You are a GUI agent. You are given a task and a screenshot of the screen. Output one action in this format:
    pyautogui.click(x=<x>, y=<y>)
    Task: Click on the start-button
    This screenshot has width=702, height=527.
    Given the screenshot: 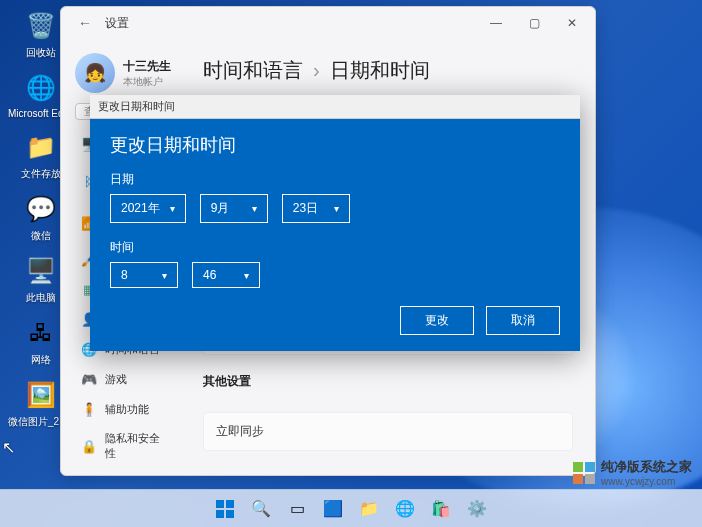 What is the action you would take?
    pyautogui.click(x=225, y=509)
    